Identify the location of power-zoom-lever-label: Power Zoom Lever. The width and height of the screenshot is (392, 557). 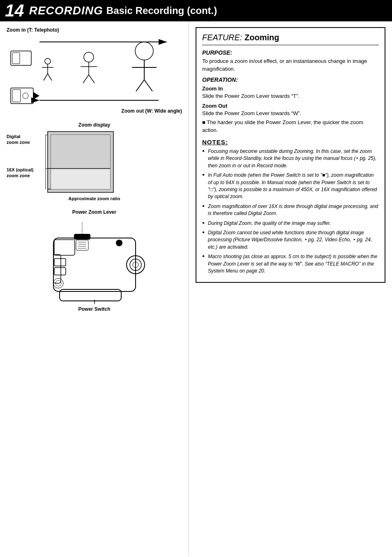
(95, 212).